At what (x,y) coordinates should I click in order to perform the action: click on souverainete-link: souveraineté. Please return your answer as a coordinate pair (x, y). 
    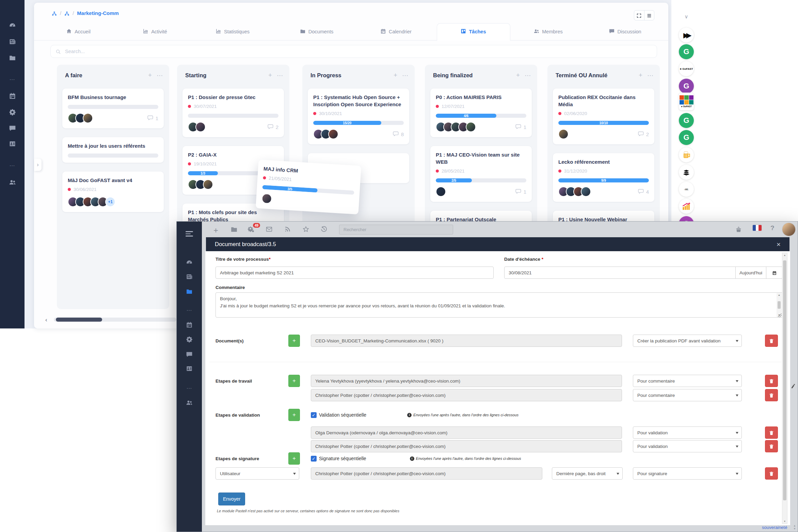
    Looking at the image, I should click on (775, 528).